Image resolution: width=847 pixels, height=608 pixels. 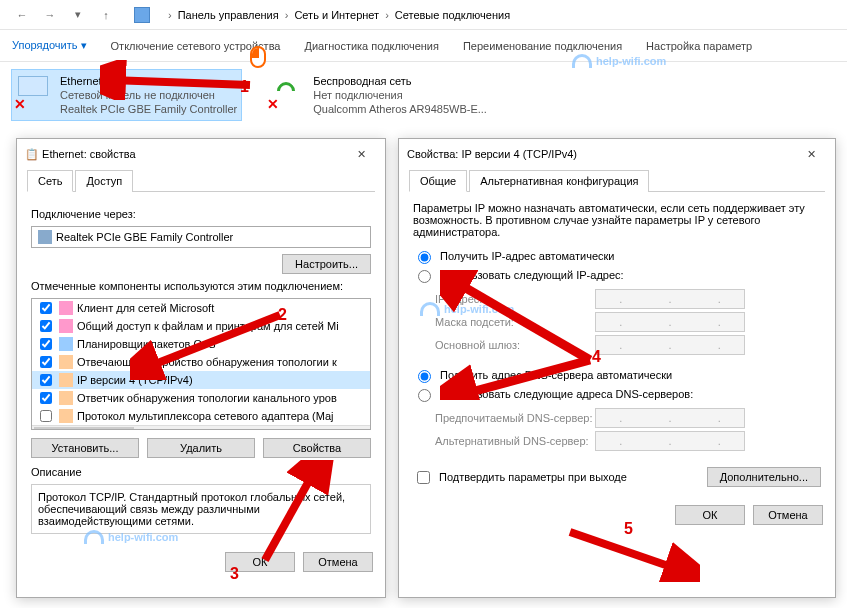 What do you see at coordinates (670, 322) in the screenshot?
I see `subnet-mask-field: ...` at bounding box center [670, 322].